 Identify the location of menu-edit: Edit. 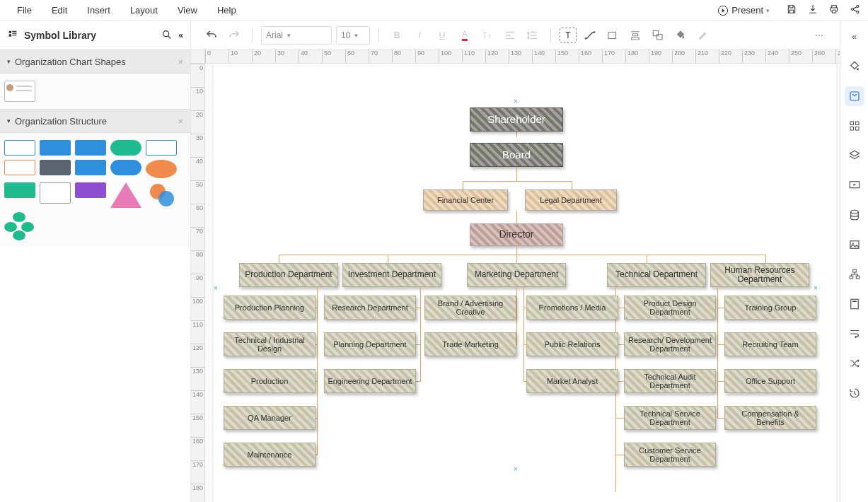
(59, 10).